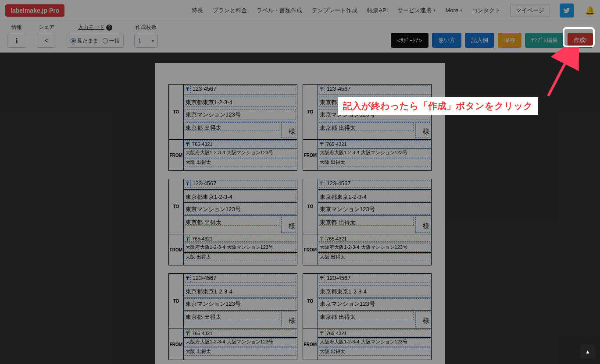  What do you see at coordinates (588, 352) in the screenshot?
I see `scroll-top-button: ▲` at bounding box center [588, 352].